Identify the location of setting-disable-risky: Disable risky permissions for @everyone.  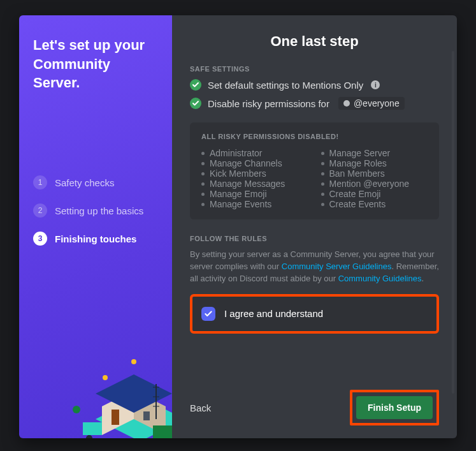
(315, 103).